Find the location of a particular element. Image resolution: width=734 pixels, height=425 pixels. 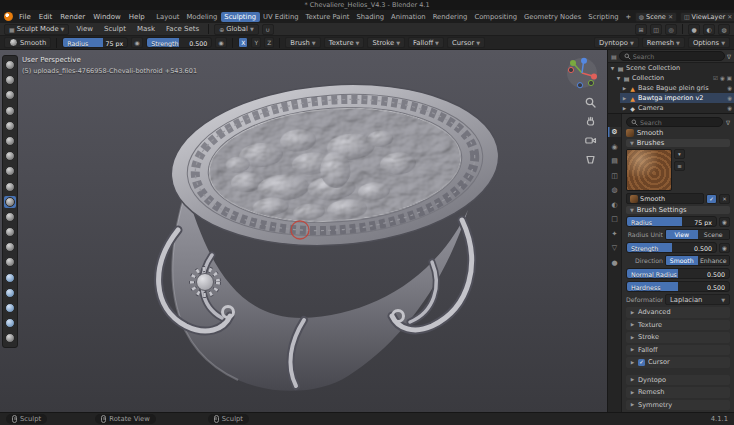

add-workspace-button: + is located at coordinates (628, 17).